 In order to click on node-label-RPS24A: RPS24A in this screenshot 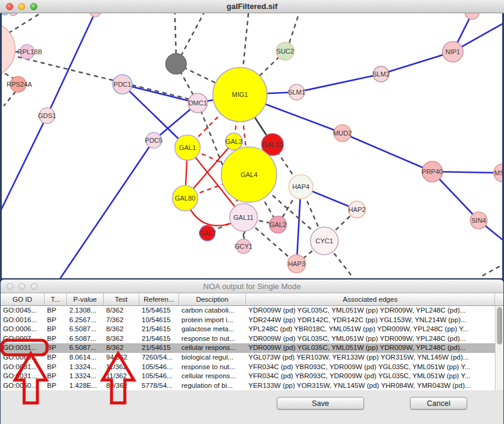, I will do `click(19, 84)`.